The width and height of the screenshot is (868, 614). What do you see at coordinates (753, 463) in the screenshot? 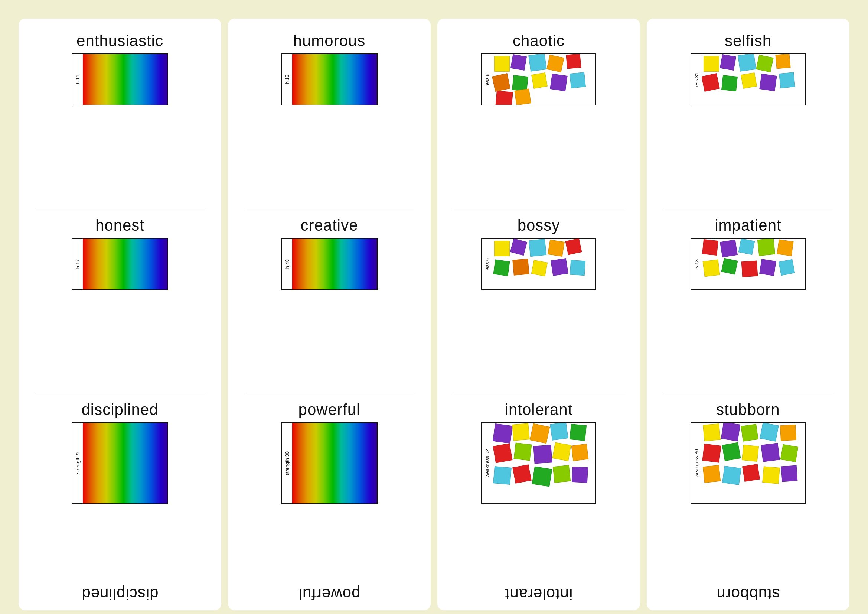
I see `mosaic-area-stubborn` at bounding box center [753, 463].